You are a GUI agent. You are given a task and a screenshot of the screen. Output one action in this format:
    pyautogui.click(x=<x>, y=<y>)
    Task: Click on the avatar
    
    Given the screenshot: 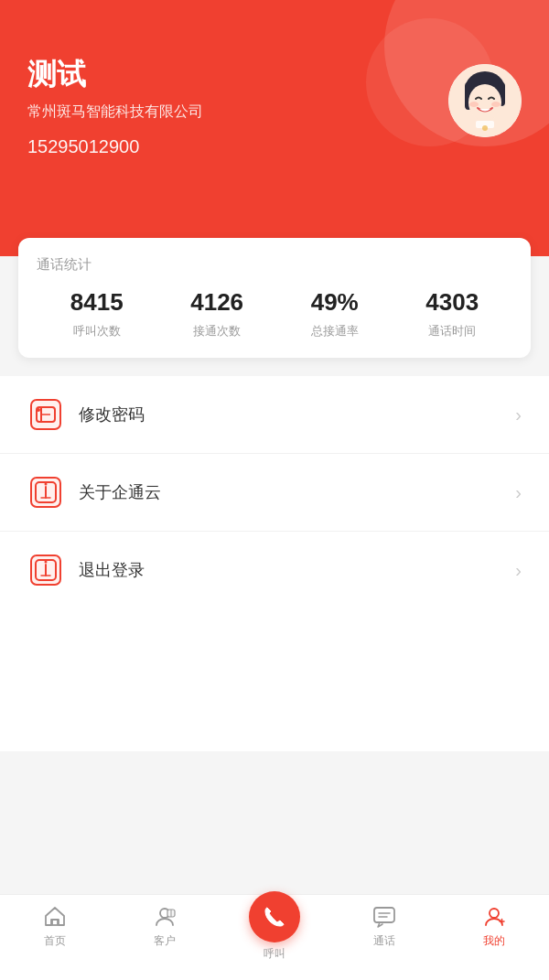 What is the action you would take?
    pyautogui.click(x=485, y=101)
    